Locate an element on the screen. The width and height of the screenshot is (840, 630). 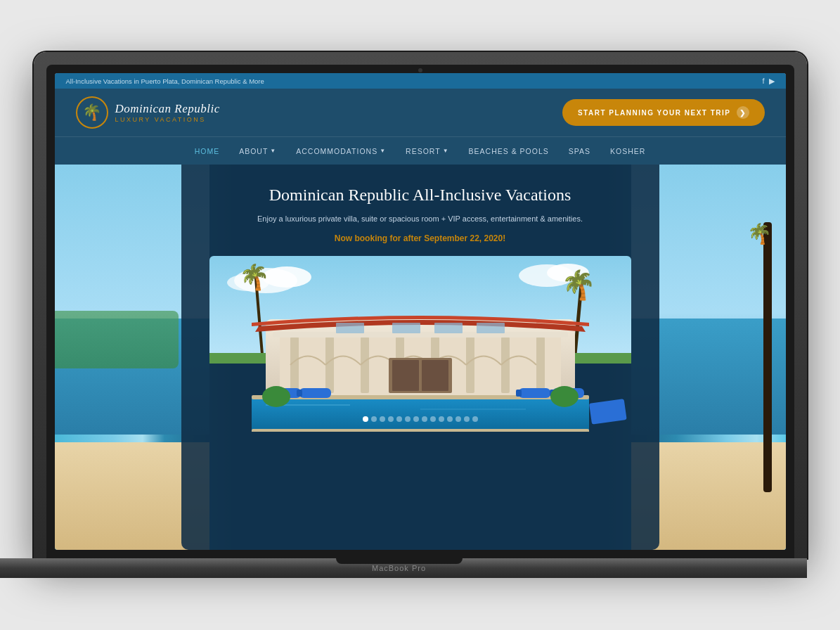
hero-booking-text: Now booking for after September 22, 2020… is located at coordinates (420, 238).